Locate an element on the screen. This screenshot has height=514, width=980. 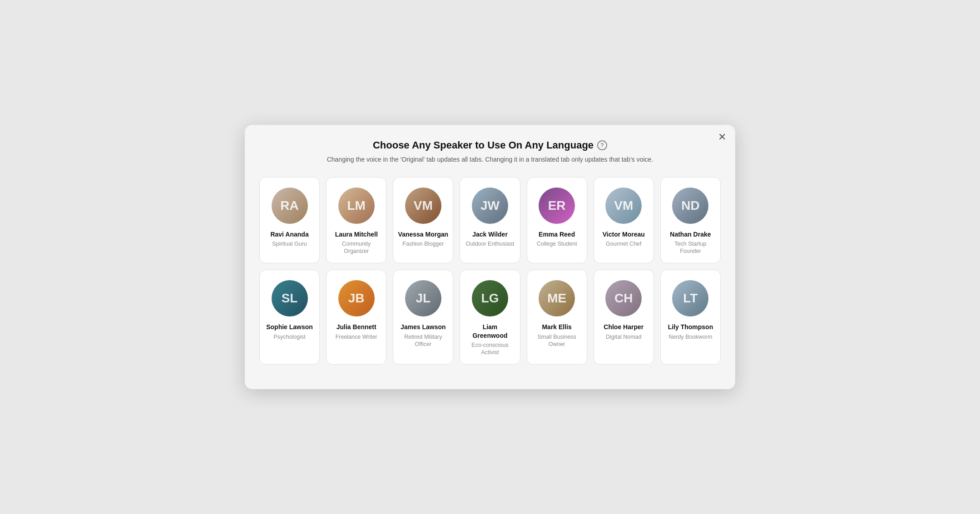
speaker-role-jack: Outdoor Enthusiast is located at coordinates (490, 244).